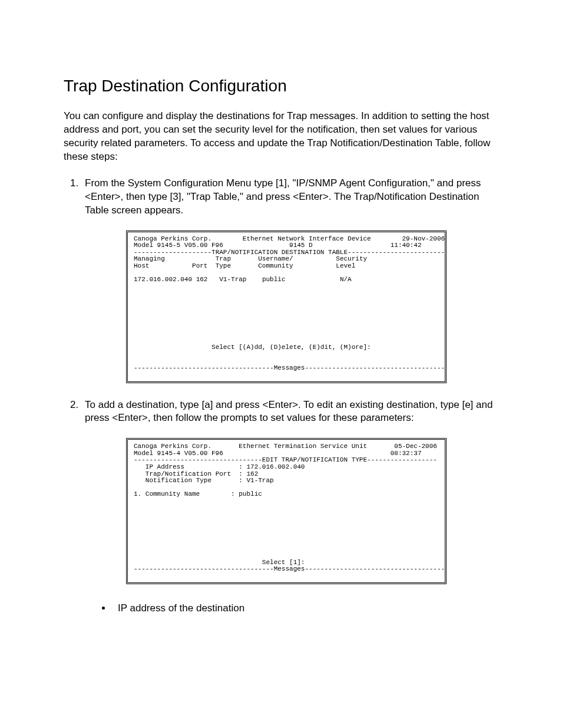 The height and width of the screenshot is (728, 562). I want to click on terminal-screen-1: ​Canoga Perkins Corp. Ethernet Network I…, so click(286, 307).